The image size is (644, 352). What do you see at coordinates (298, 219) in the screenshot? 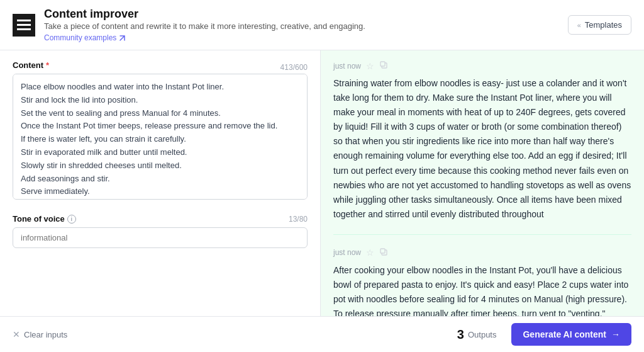
I see `tone-char-count: 13/80` at bounding box center [298, 219].